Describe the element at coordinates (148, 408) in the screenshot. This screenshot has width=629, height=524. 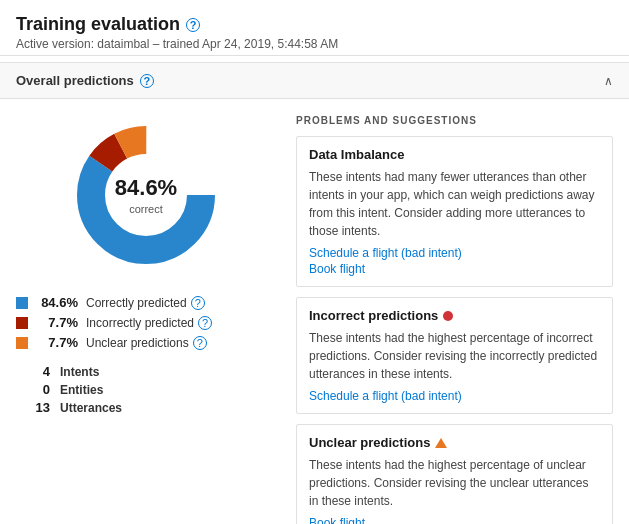
I see `stats-row-utterances: 13 Utterances` at that location.